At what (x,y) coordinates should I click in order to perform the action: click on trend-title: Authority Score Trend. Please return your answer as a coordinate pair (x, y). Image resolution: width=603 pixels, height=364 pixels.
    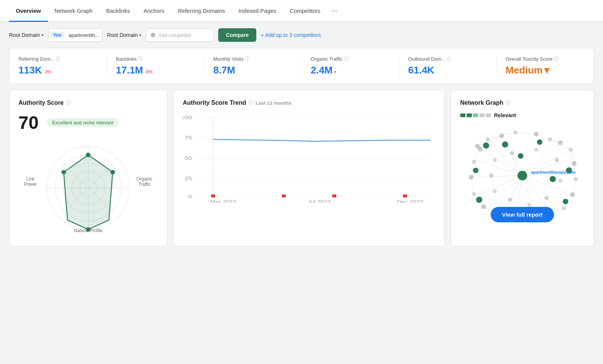
    Looking at the image, I should click on (214, 103).